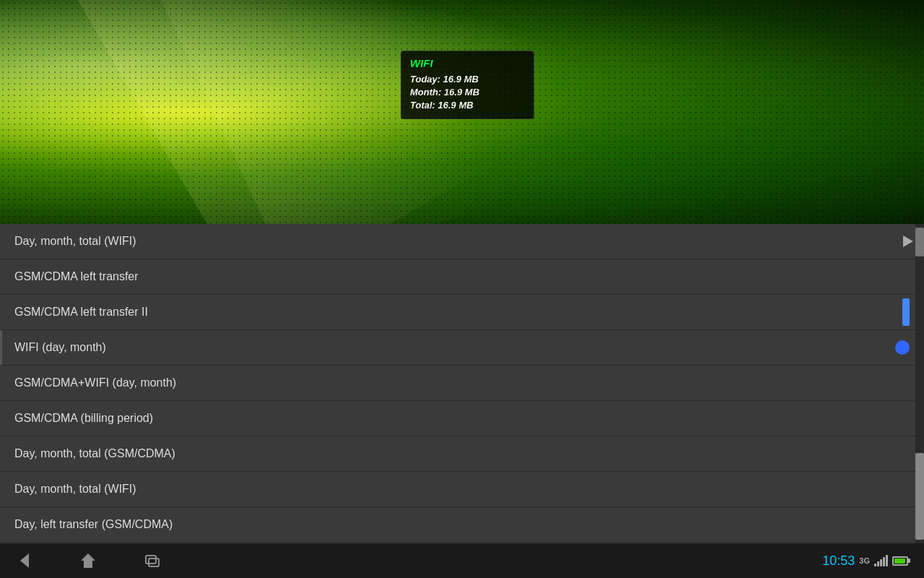  Describe the element at coordinates (468, 105) in the screenshot. I see `wifi-total-row: Total: 16.9 MB` at that location.